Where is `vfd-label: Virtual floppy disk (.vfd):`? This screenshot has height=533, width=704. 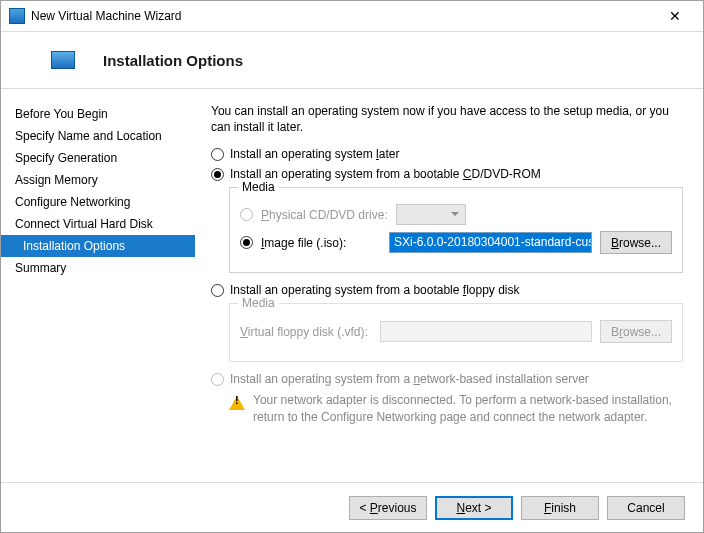
vfd-label: Virtual floppy disk (.vfd): is located at coordinates (306, 332).